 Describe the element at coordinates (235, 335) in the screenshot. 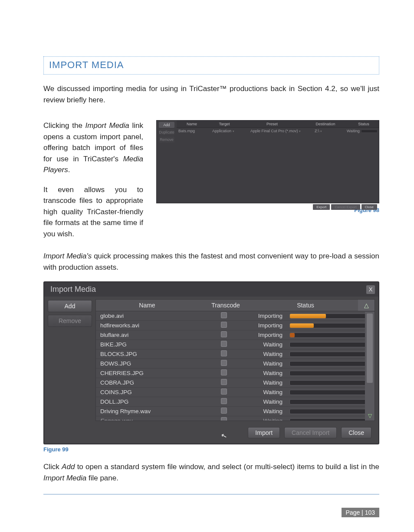

I see `table-row: bluflare.aviImporting` at that location.